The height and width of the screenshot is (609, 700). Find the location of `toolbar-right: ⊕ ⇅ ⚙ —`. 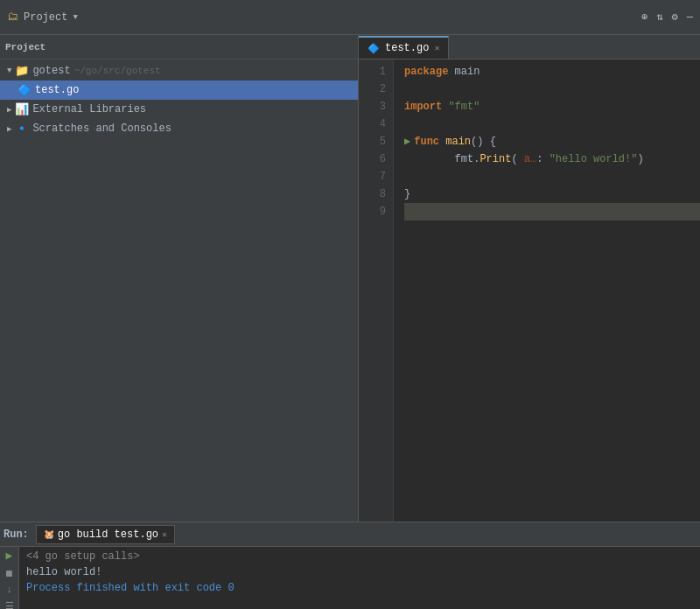

toolbar-right: ⊕ ⇅ ⚙ — is located at coordinates (667, 18).